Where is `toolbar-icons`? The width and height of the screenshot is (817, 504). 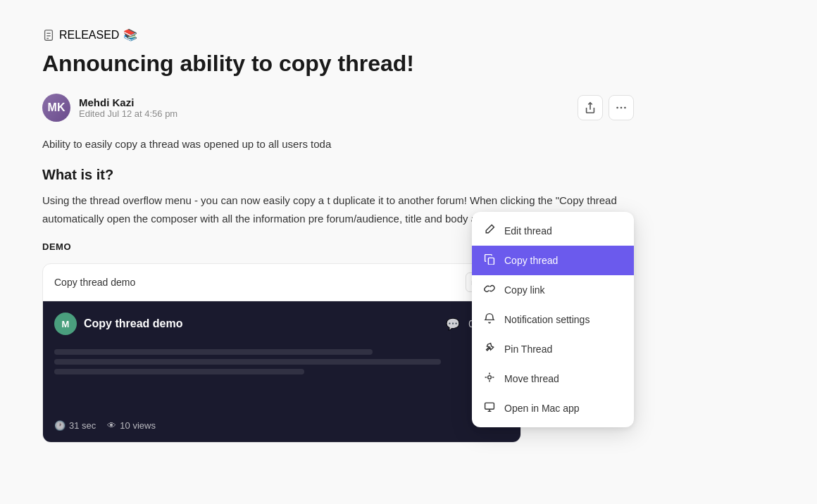 toolbar-icons is located at coordinates (606, 108).